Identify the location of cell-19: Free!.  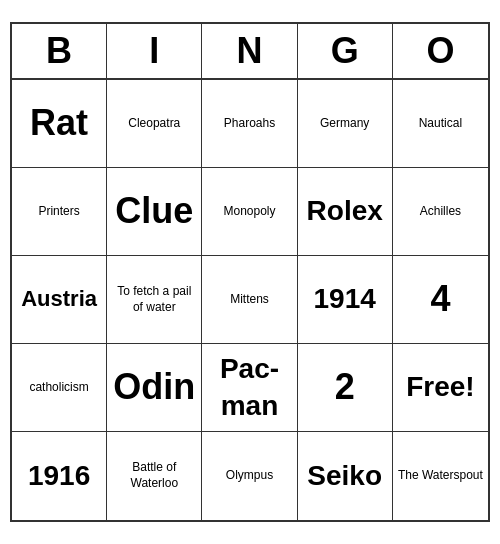
(440, 388).